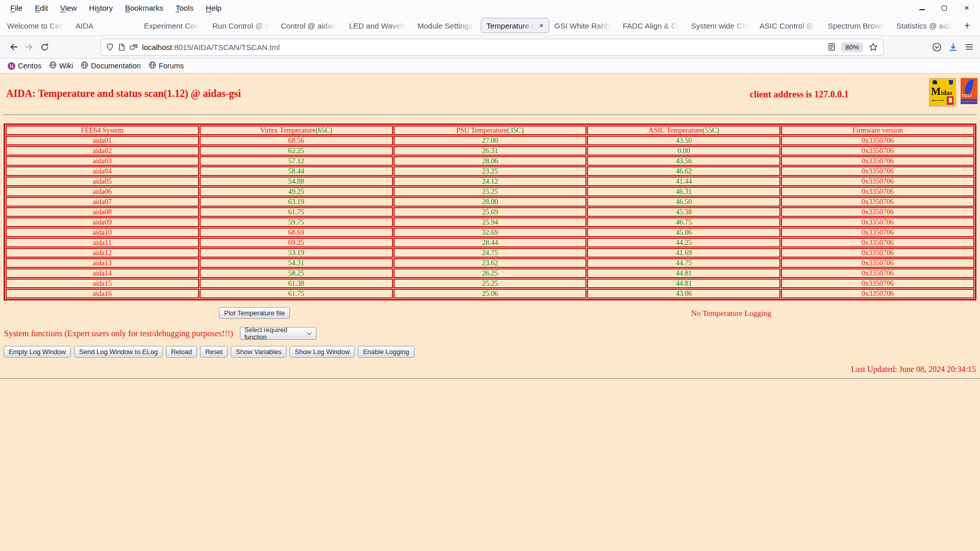  I want to click on table-row: aida0458.4423.2546.620x3350706, so click(490, 171).